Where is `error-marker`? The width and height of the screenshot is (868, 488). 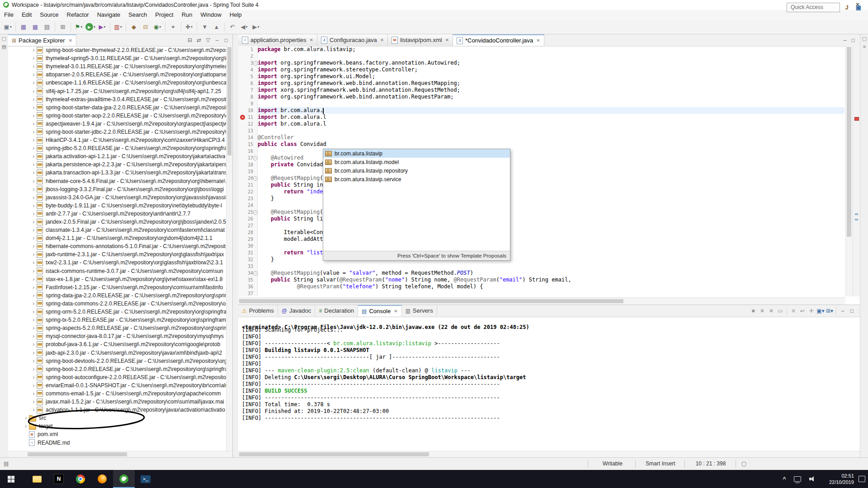 error-marker is located at coordinates (857, 119).